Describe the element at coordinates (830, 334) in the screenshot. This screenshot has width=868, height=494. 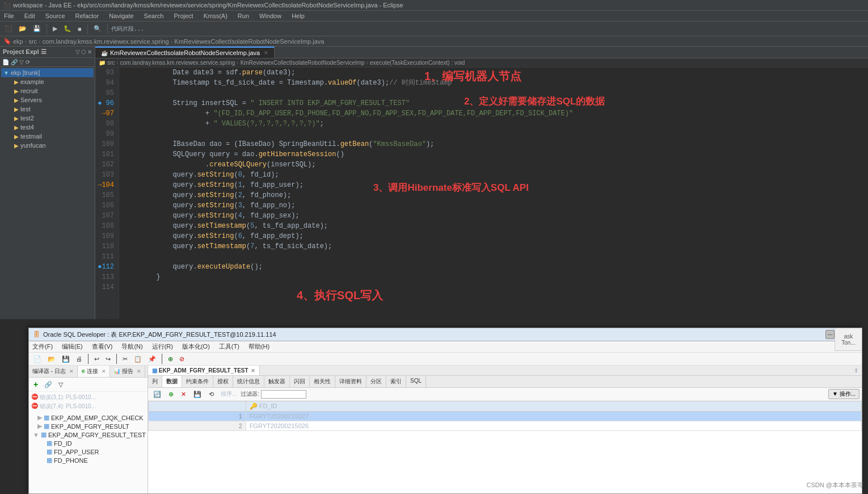
I see `sql-minimize-btn: —` at that location.